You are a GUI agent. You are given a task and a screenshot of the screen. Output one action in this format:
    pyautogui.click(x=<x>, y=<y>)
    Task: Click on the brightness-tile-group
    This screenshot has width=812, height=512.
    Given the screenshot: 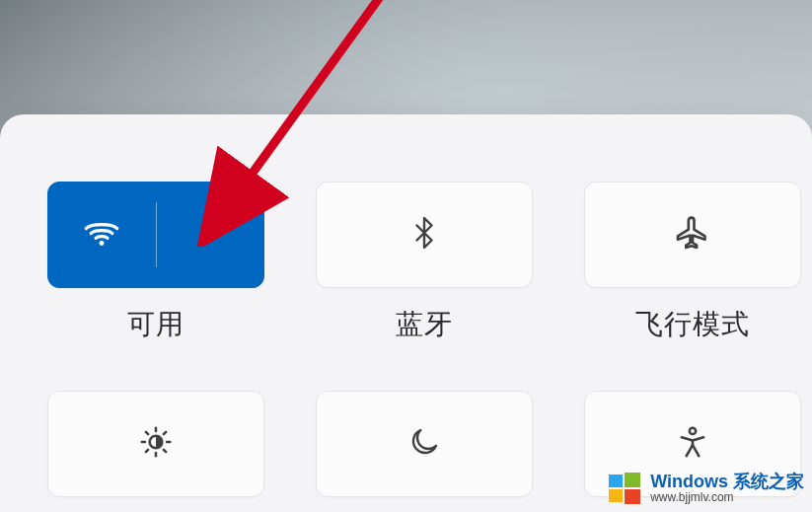 What is the action you would take?
    pyautogui.click(x=156, y=444)
    